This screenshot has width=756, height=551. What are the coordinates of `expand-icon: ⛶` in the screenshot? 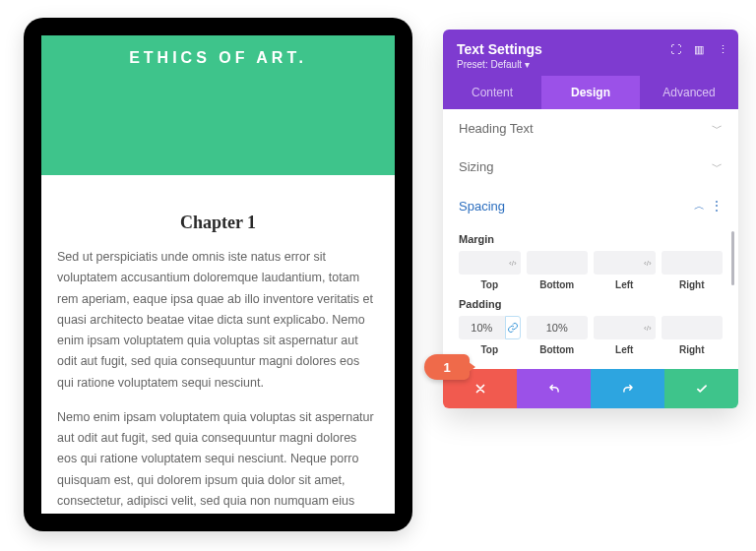 It's located at (675, 49).